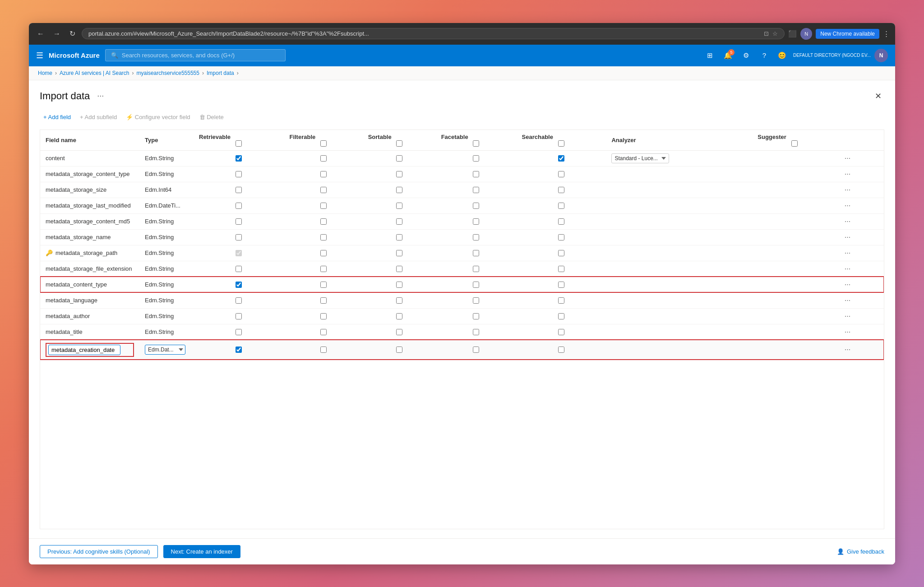 This screenshot has width=924, height=587. I want to click on notifications-icon: 🔔 5, so click(728, 55).